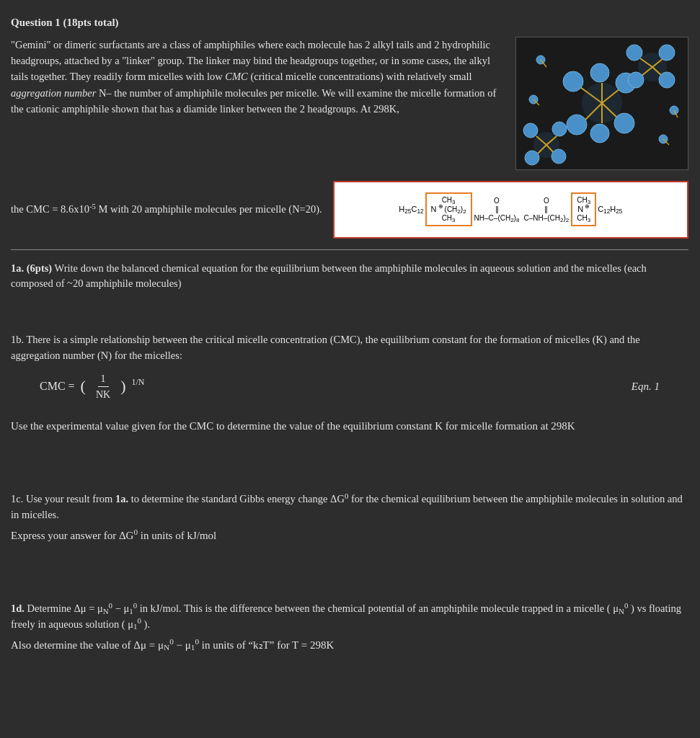  Describe the element at coordinates (32, 268) in the screenshot. I see `part-1a-bold: 1a. (6pts)` at that location.